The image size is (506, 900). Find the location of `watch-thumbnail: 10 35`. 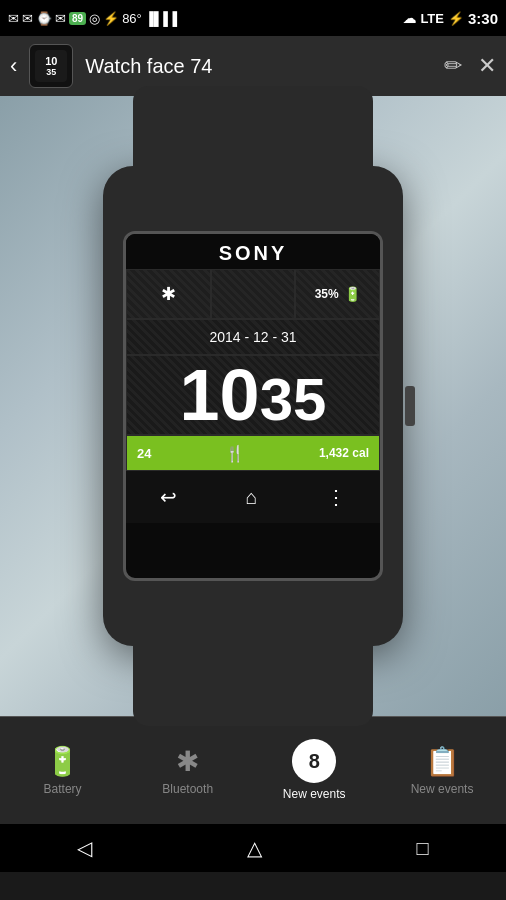

watch-thumbnail: 10 35 is located at coordinates (51, 66).